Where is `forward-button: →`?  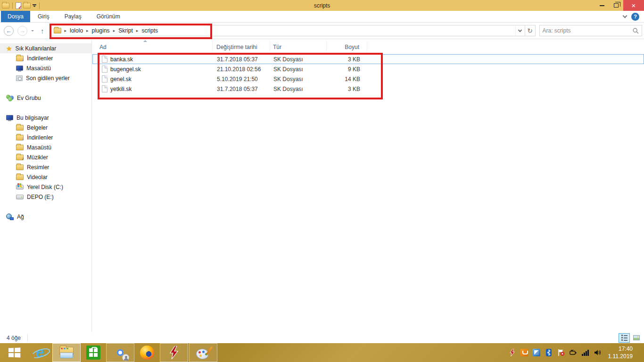 forward-button: → is located at coordinates (23, 31).